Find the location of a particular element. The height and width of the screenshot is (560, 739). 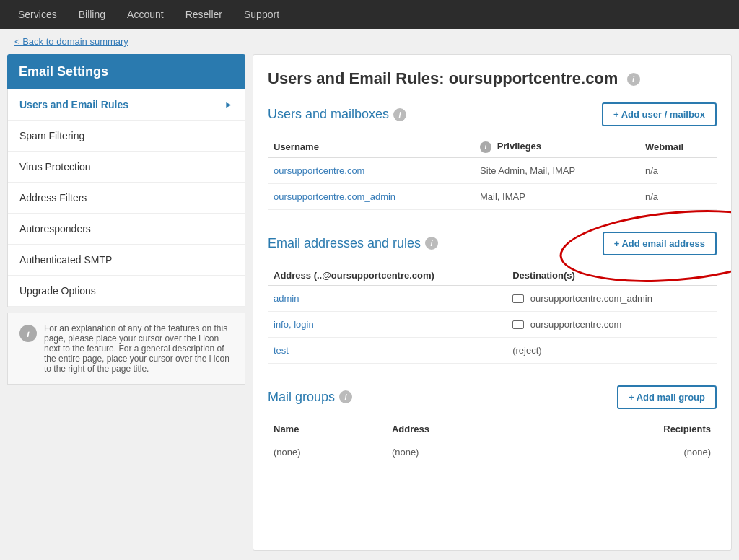

page-title-info-icon: i is located at coordinates (634, 79).